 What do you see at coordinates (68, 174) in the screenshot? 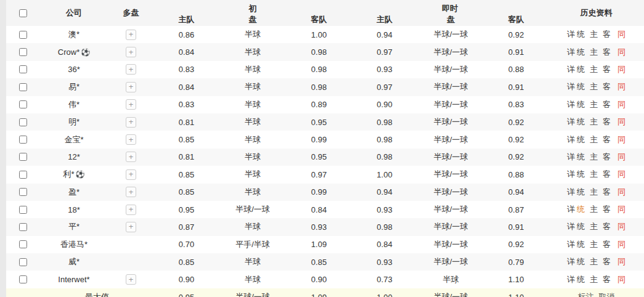
I see `company-name: 利*` at bounding box center [68, 174].